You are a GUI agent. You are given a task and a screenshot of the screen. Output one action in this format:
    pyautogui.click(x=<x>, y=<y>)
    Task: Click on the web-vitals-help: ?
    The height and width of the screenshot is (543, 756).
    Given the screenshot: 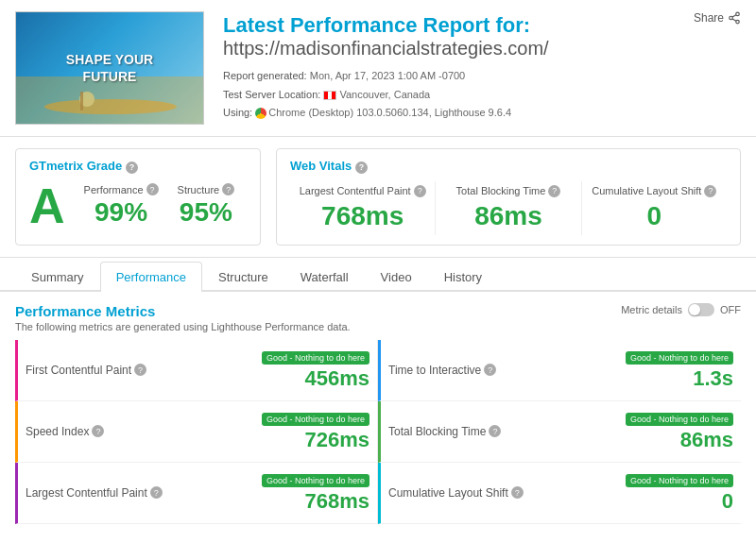 What is the action you would take?
    pyautogui.click(x=361, y=168)
    